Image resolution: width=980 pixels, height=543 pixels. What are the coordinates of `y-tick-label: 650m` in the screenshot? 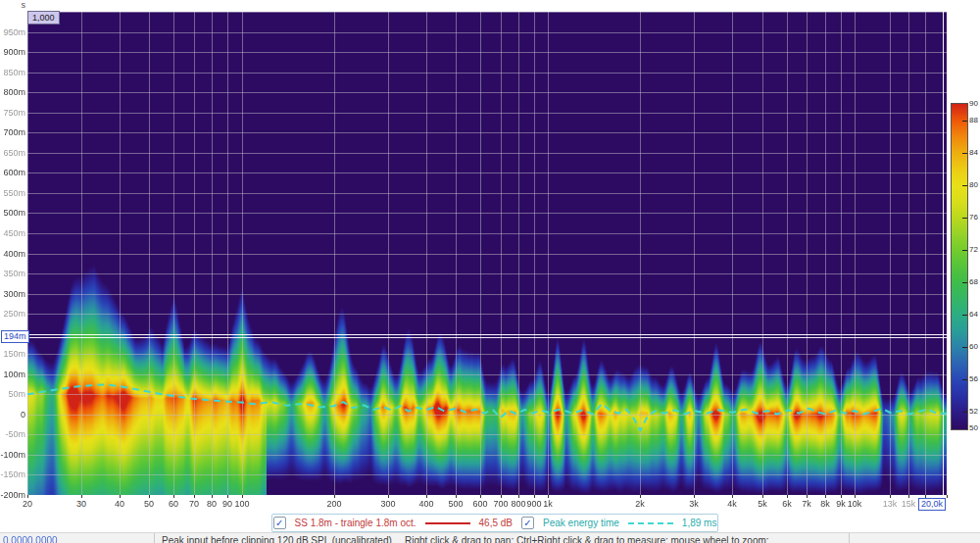 It's located at (13, 153).